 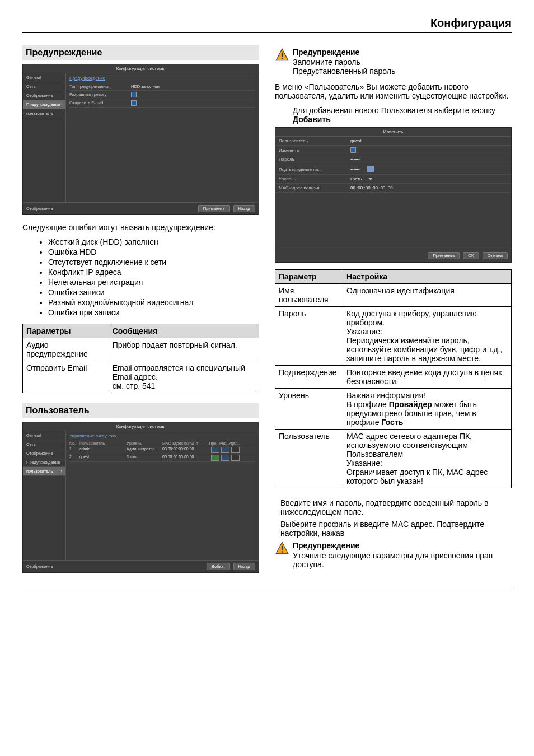 I want to click on warning-block-1: Предупреждение Запомните пароль Предуста…, so click(x=393, y=62).